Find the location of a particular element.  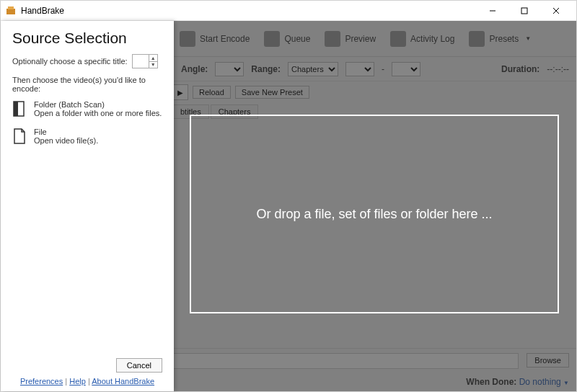

stepper-down-icon: ▼ is located at coordinates (153, 65).